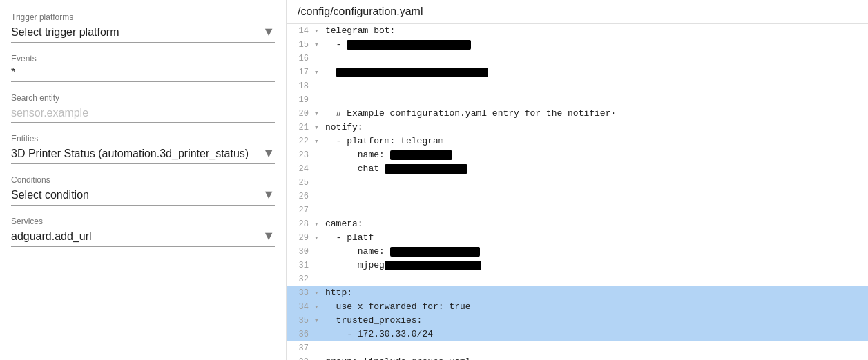 The height and width of the screenshot is (360, 868). I want to click on table-row: 35▾ trusted_proxies:, so click(577, 321).